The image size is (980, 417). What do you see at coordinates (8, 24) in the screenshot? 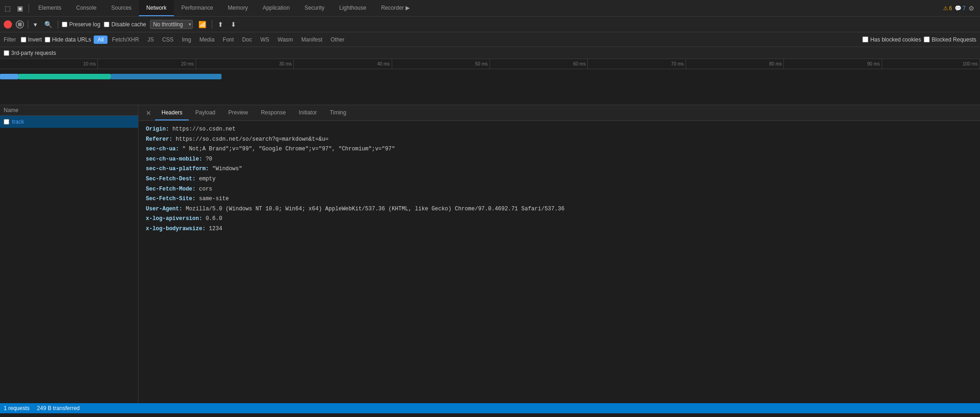
I see `record-button` at bounding box center [8, 24].